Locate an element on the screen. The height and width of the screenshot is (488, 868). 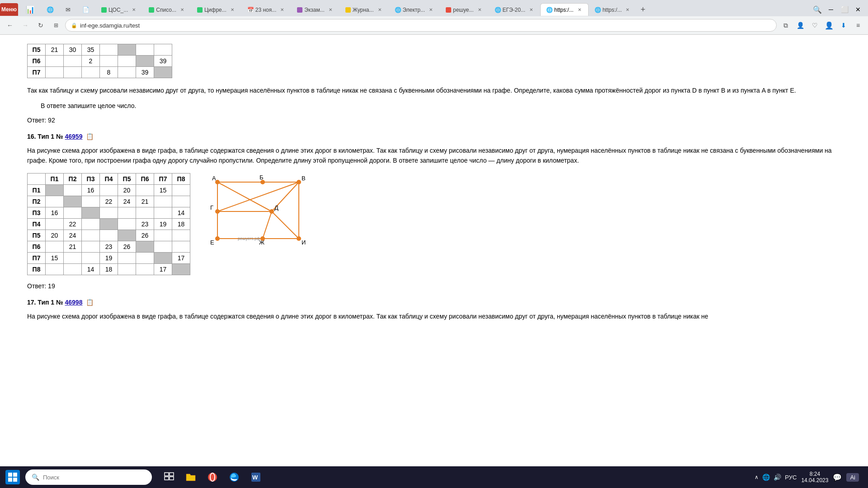
table-row: П5 20 24 26 is located at coordinates (109, 235).